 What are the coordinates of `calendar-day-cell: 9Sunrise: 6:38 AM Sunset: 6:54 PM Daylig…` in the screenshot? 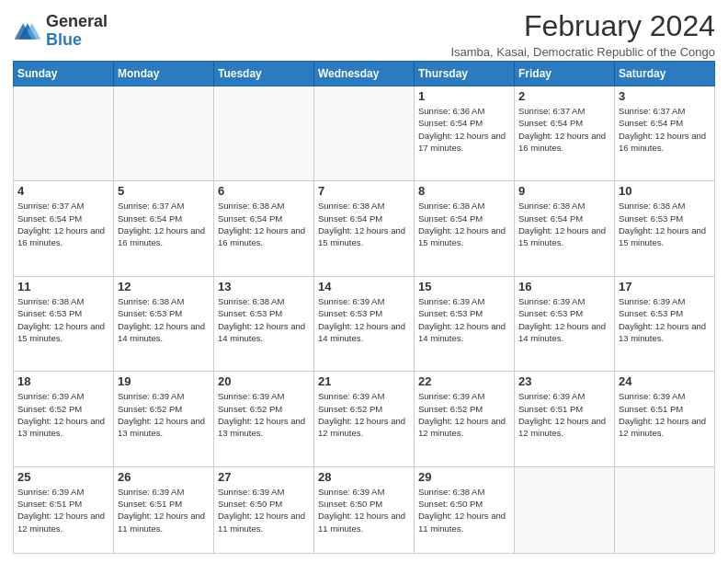 It's located at (564, 228).